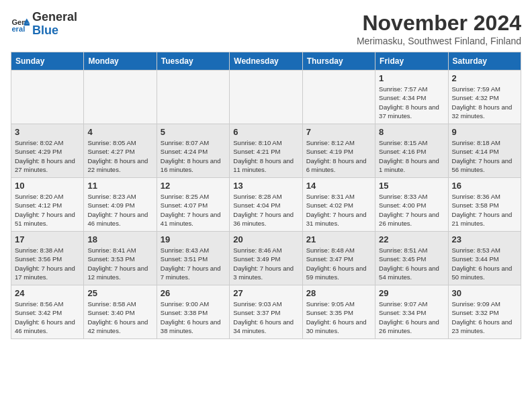 This screenshot has width=532, height=411. Describe the element at coordinates (484, 97) in the screenshot. I see `calendar-cell: 2Sunrise: 7:59 AM Sunset: 4:32 PM Daylig…` at that location.